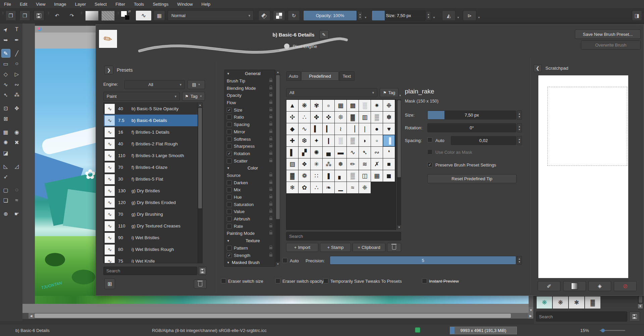 This screenshot has height=336, width=644. What do you see at coordinates (600, 286) in the screenshot?
I see `scratchpad-fill-button: ◈` at bounding box center [600, 286].